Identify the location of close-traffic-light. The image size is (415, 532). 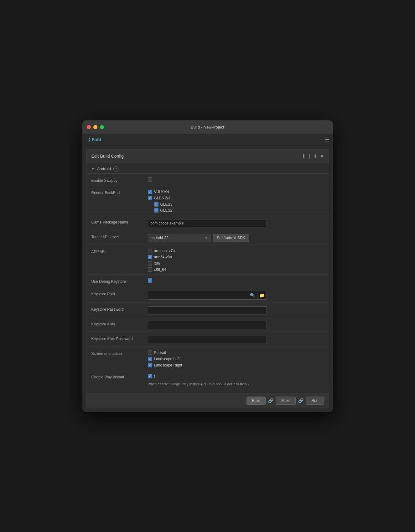
(89, 127).